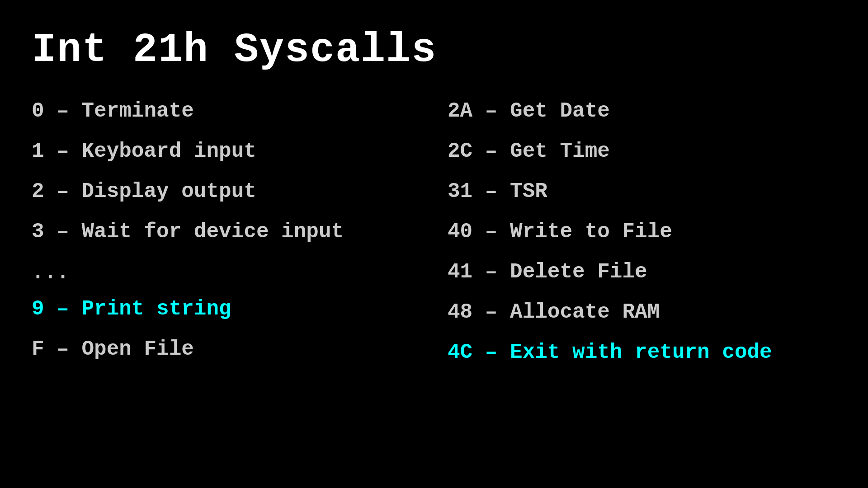 The height and width of the screenshot is (488, 868). I want to click on syscall-item-item-2: 2 – Display output, so click(226, 192).